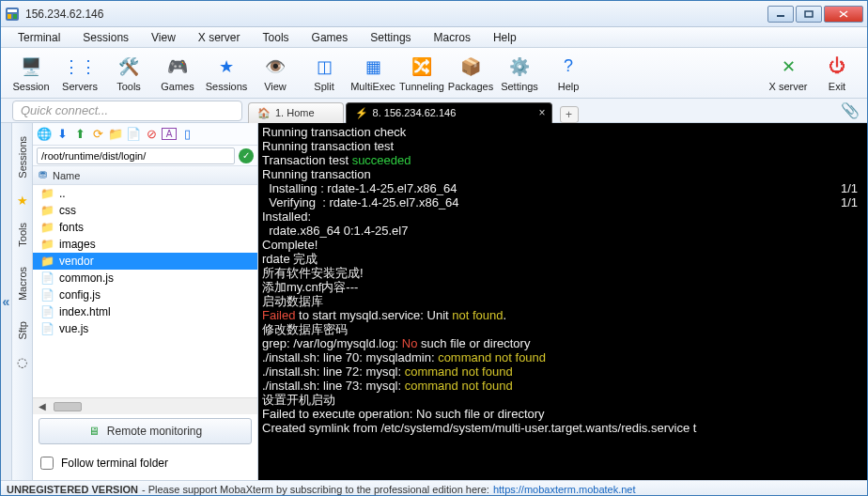 The height and width of the screenshot is (496, 868). Describe the element at coordinates (434, 14) in the screenshot. I see `title-bar: 156.234.62.146` at that location.